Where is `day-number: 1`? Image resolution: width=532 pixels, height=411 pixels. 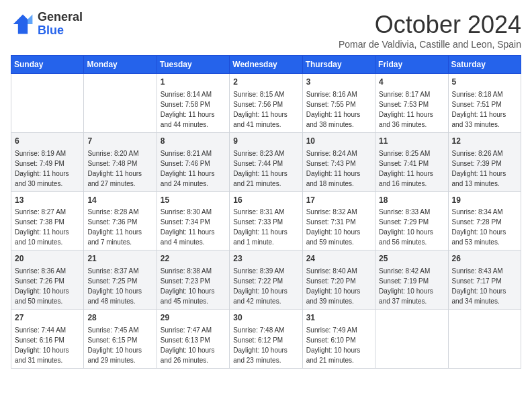
day-number: 1 is located at coordinates (193, 82).